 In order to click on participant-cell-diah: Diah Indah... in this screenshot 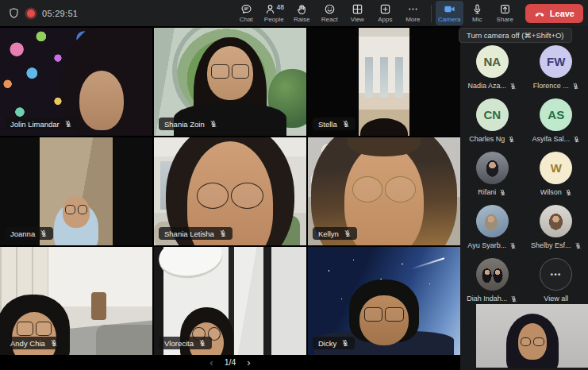, I will do `click(492, 280)`.